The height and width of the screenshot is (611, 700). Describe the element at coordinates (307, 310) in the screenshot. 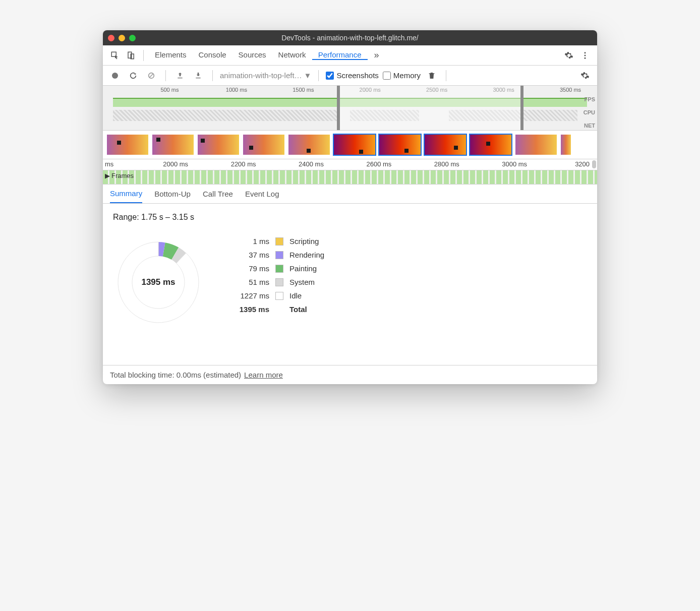

I see `legend-total-label: Total` at that location.